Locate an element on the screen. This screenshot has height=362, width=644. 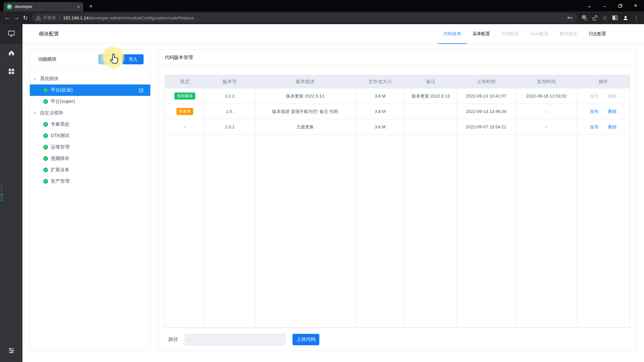
forward-icon: → is located at coordinates (16, 18).